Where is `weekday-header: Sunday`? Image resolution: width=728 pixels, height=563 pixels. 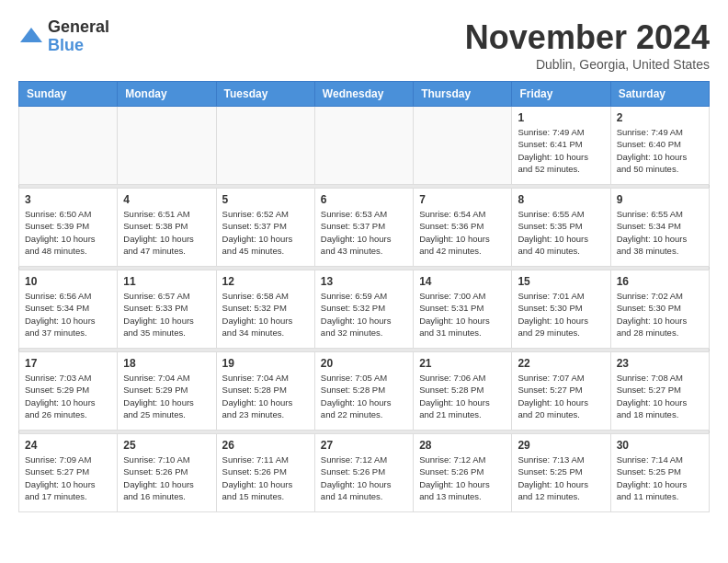
weekday-header: Sunday is located at coordinates (68, 94).